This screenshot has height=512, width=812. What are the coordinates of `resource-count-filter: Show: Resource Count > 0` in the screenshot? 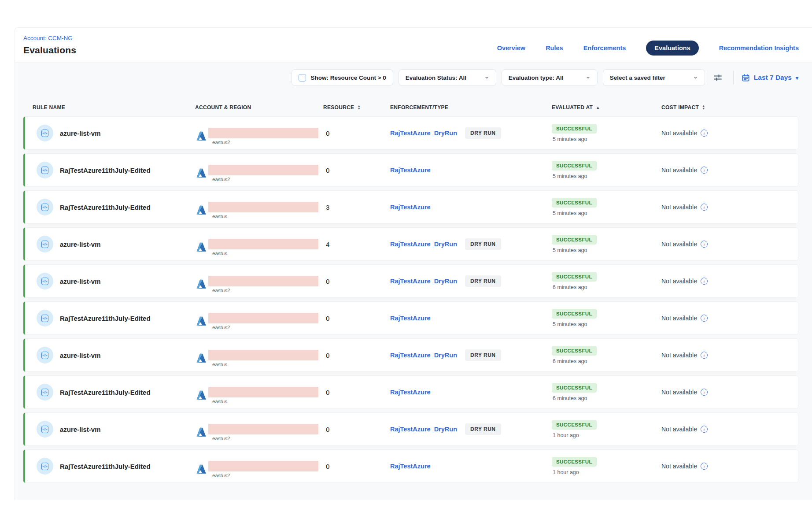 It's located at (342, 78).